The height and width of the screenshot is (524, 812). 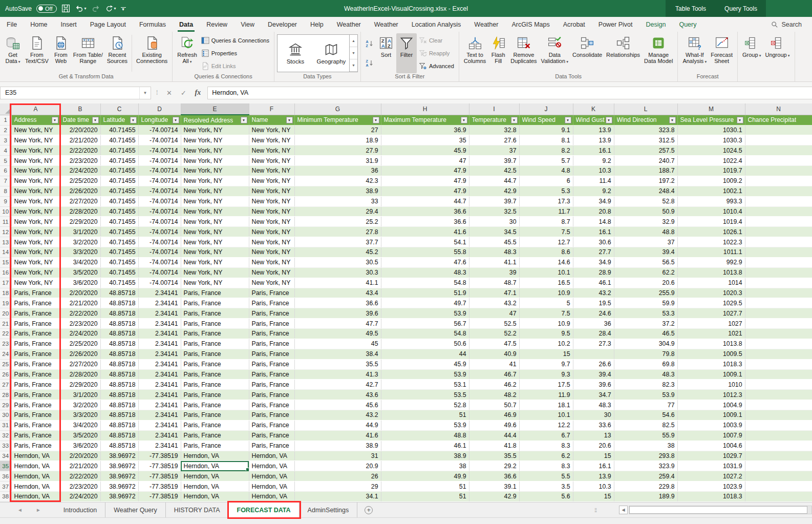 I want to click on cell: 1007.9, so click(x=711, y=435).